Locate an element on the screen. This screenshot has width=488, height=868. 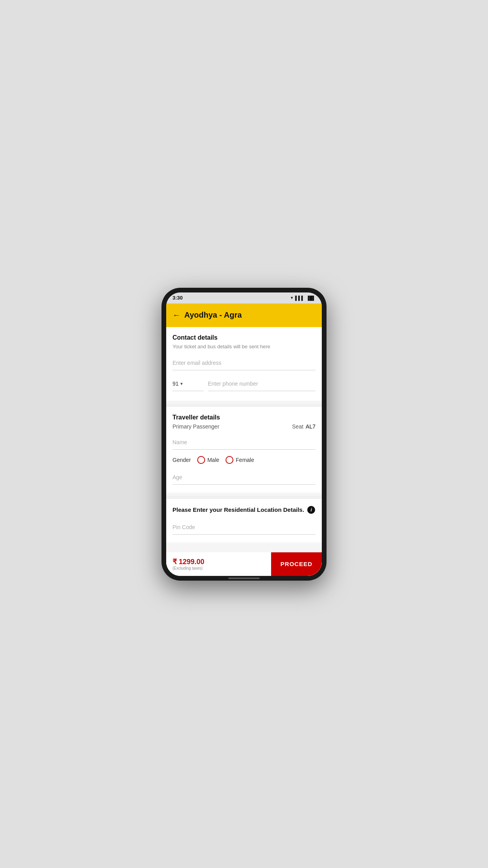
country-code-value: 91 is located at coordinates (176, 384).